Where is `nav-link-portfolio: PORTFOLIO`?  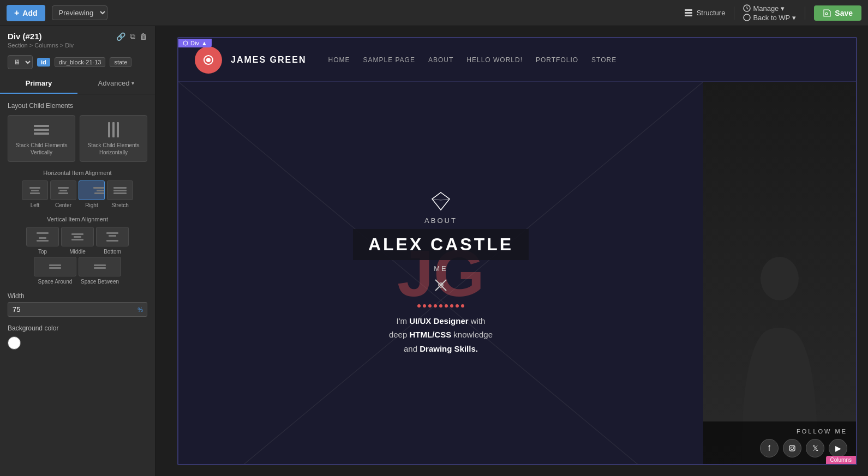 nav-link-portfolio: PORTFOLIO is located at coordinates (557, 60).